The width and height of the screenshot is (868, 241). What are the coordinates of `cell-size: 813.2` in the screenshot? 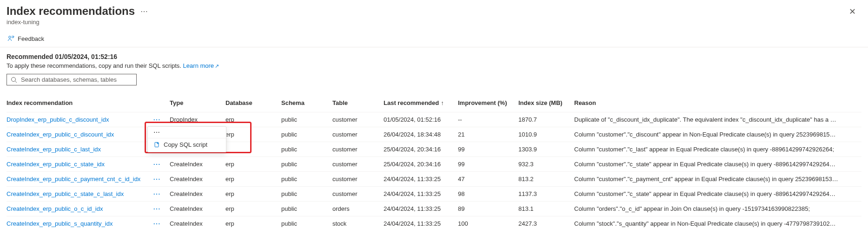 It's located at (546, 179).